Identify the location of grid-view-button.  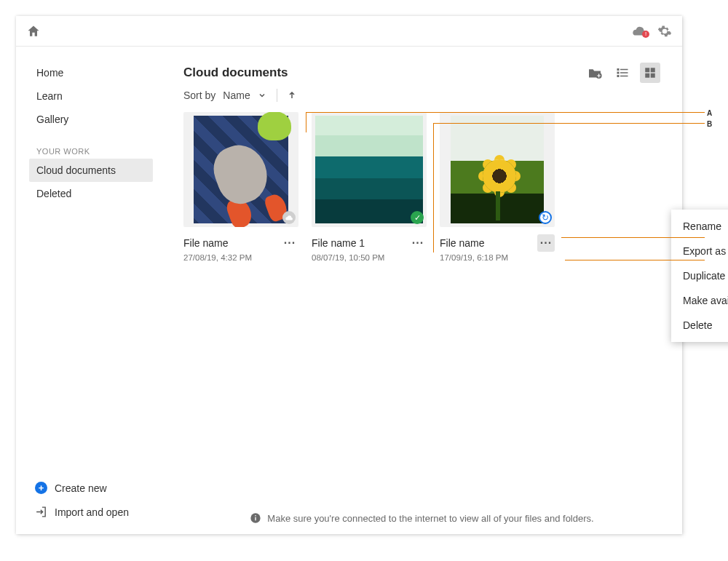
(650, 73).